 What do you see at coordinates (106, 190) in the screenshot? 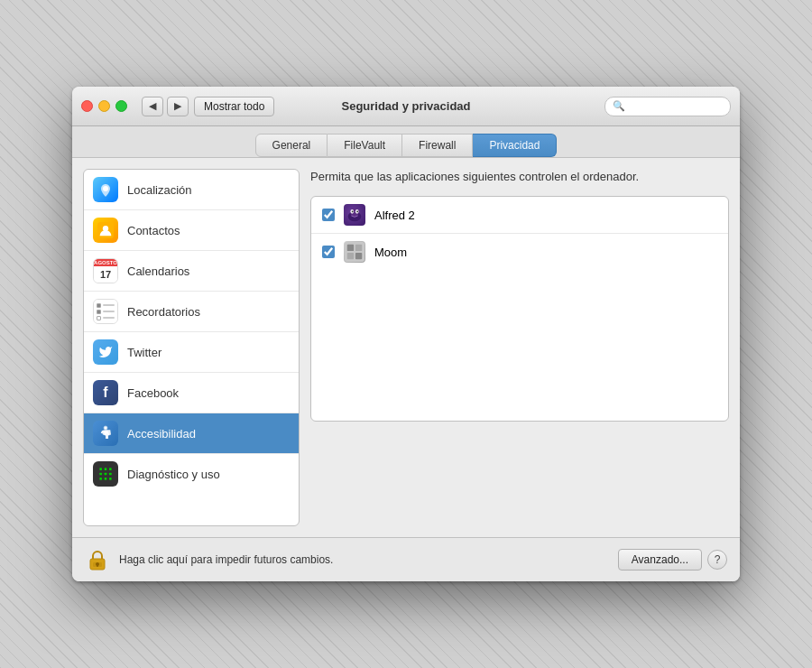
I see `localizacion-icon` at bounding box center [106, 190].